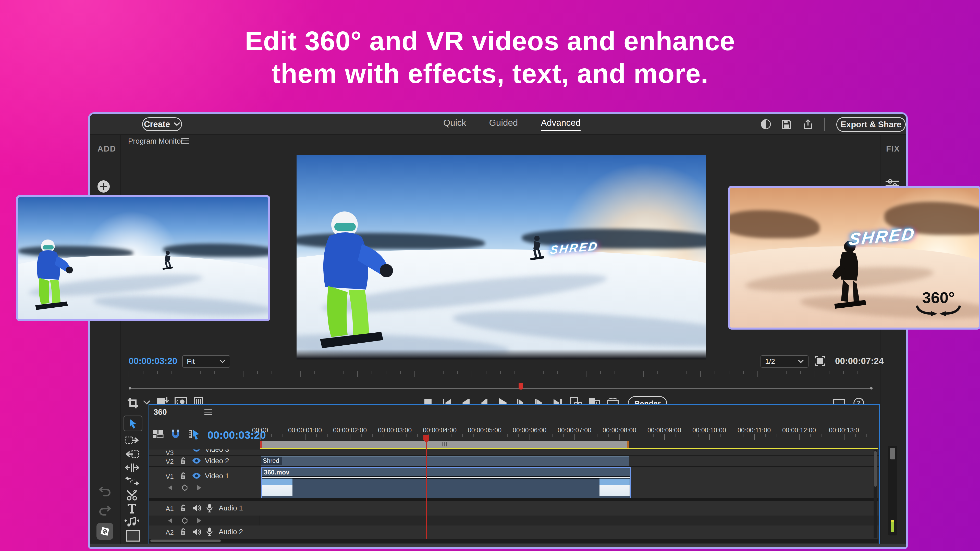 This screenshot has height=551, width=980. What do you see at coordinates (871, 125) in the screenshot?
I see `export-share-button: Export & Share` at bounding box center [871, 125].